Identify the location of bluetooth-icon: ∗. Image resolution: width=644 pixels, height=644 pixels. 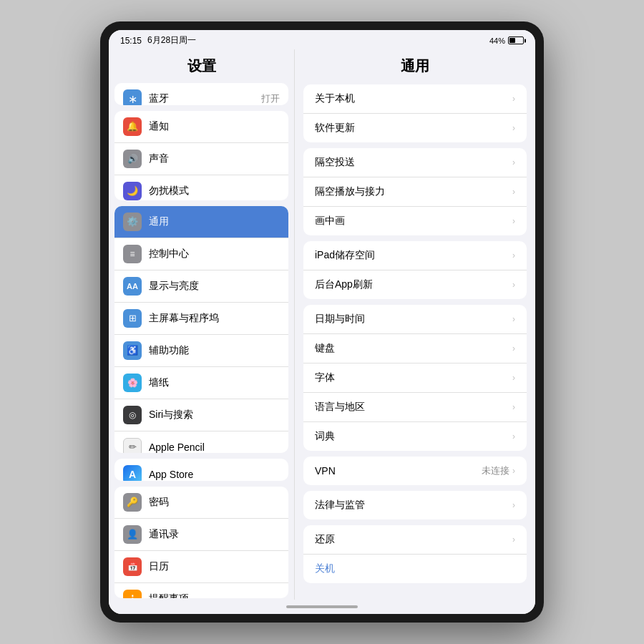
(132, 97).